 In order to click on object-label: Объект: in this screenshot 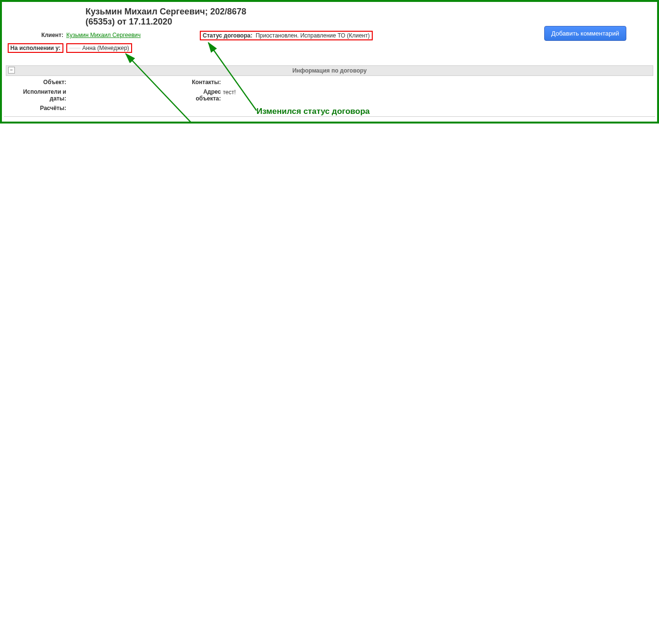, I will do `click(38, 82)`.